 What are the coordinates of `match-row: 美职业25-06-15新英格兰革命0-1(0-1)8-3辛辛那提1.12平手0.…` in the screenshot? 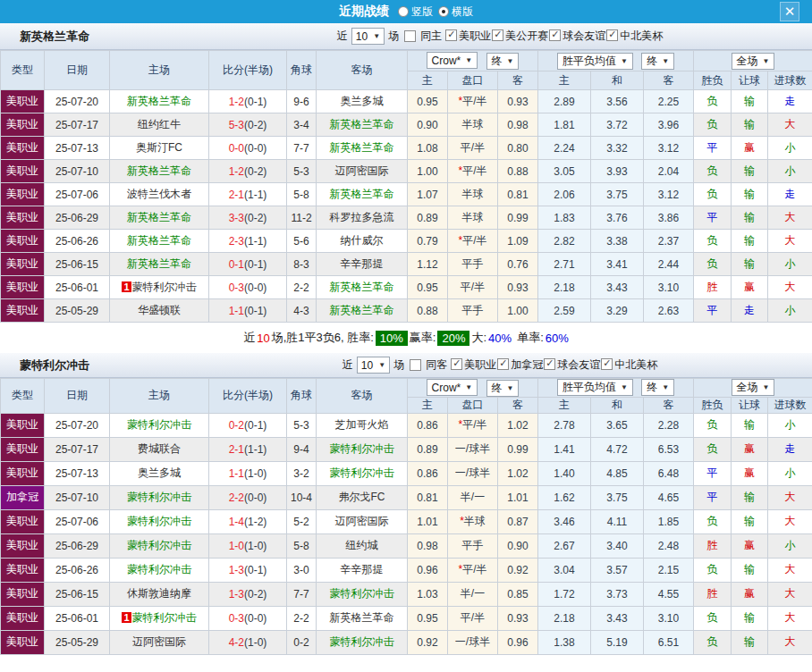 It's located at (406, 265).